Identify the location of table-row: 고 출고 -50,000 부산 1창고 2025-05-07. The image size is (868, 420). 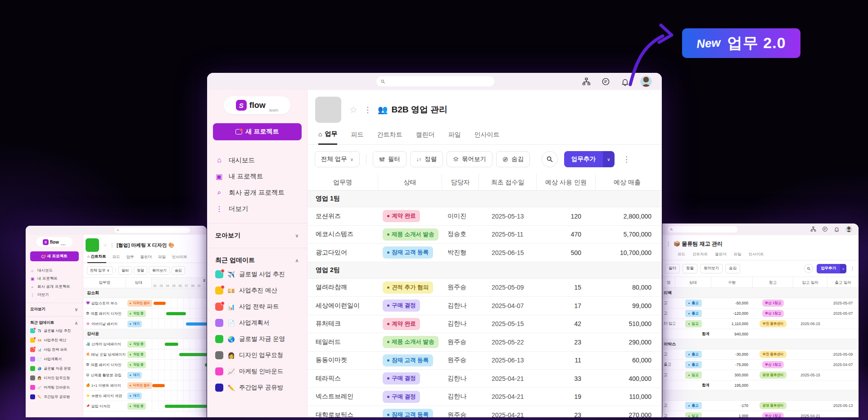
(760, 303).